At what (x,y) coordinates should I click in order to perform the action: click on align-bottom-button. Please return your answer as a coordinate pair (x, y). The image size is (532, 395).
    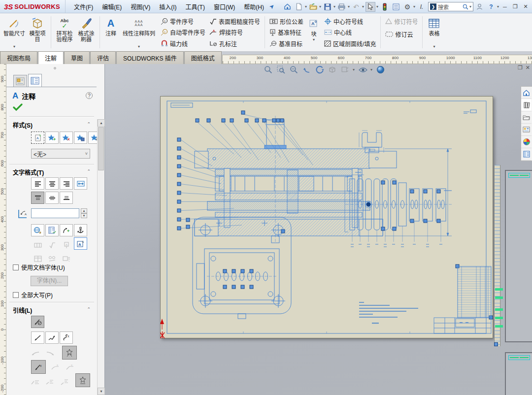
    Looking at the image, I should click on (66, 198).